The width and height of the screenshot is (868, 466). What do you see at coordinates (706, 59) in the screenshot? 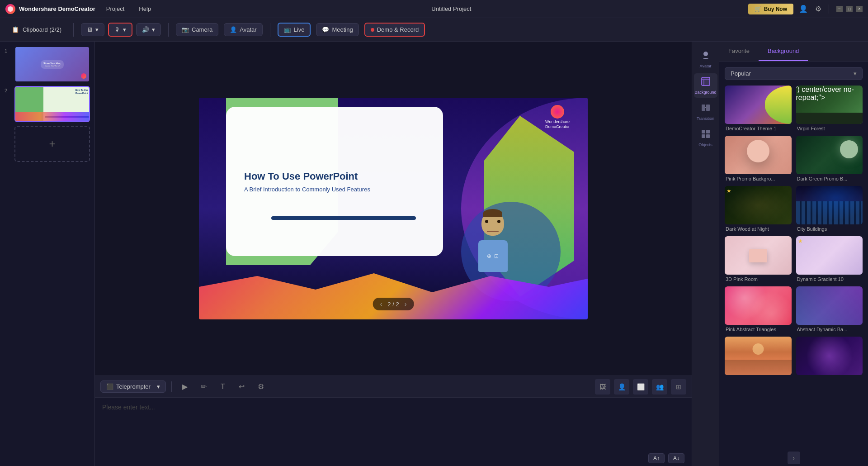
I see `tool-avatar: Avatar` at bounding box center [706, 59].